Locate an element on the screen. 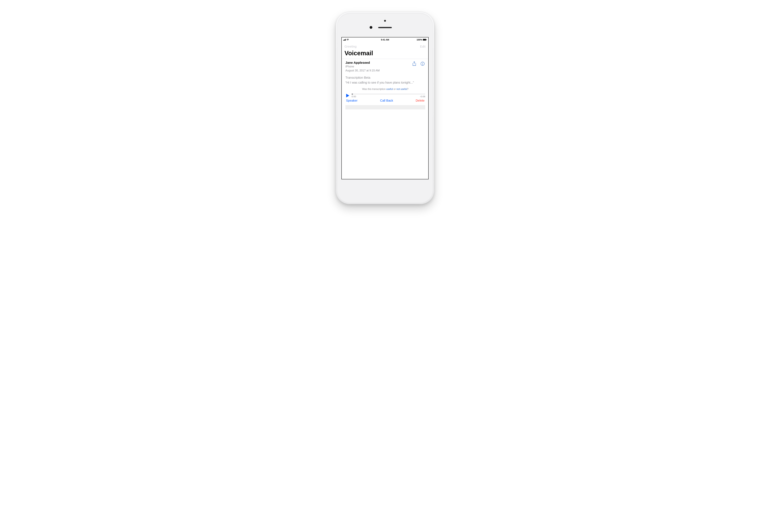 The height and width of the screenshot is (532, 770). transcription-label: Transcription Beta is located at coordinates (386, 78).